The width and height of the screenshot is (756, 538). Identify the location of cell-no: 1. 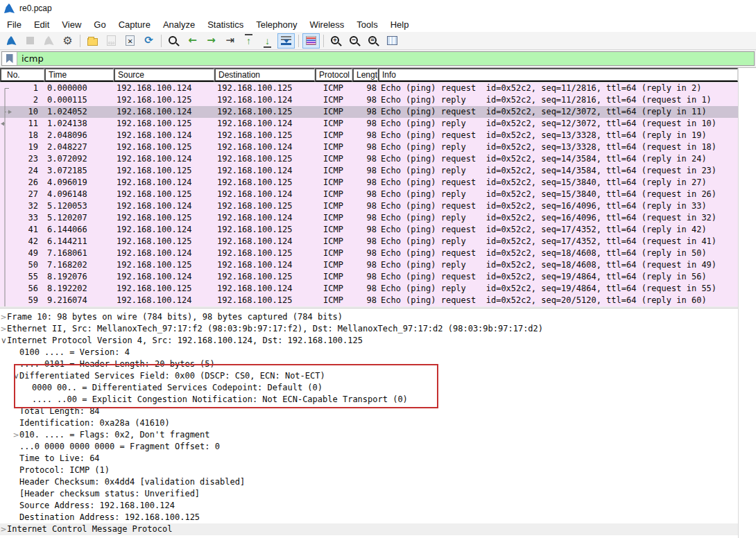
(22, 89).